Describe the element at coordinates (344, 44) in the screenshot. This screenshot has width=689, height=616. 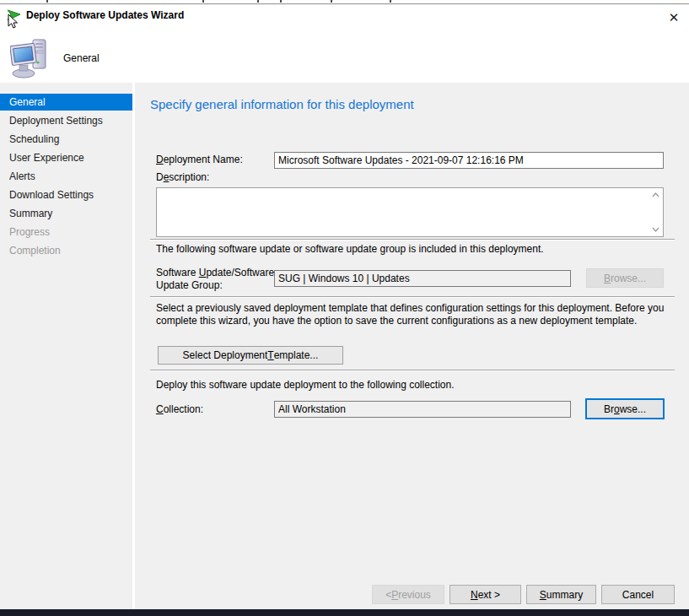
I see `wizard-header: Deploy Software Updates Wizard ✕` at that location.